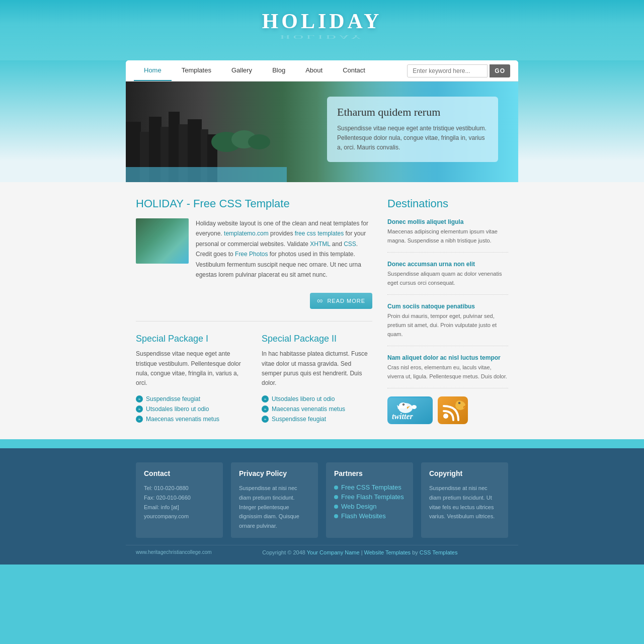  Describe the element at coordinates (459, 71) in the screenshot. I see `search-area: GO` at that location.